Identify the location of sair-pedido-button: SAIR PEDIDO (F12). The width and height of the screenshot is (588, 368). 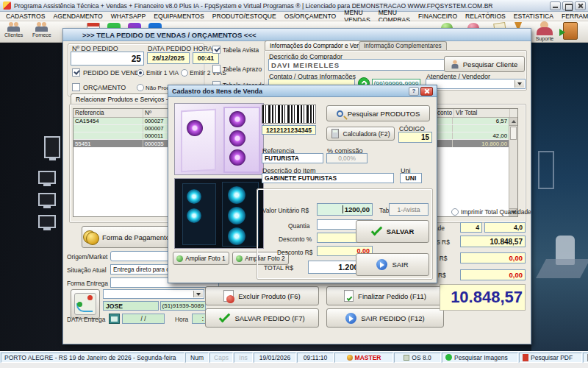
(385, 318).